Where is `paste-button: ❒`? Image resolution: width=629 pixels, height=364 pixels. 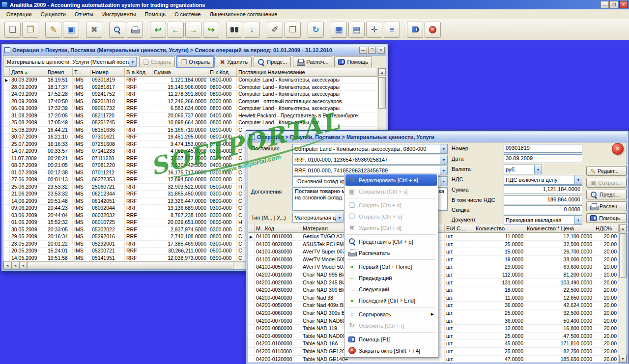 paste-button: ❒ is located at coordinates (293, 29).